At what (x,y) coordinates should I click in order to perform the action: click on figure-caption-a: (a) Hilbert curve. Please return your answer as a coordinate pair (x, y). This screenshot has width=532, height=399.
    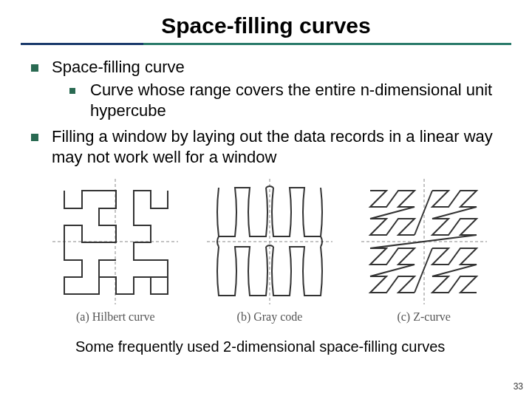
    Looking at the image, I should click on (115, 317).